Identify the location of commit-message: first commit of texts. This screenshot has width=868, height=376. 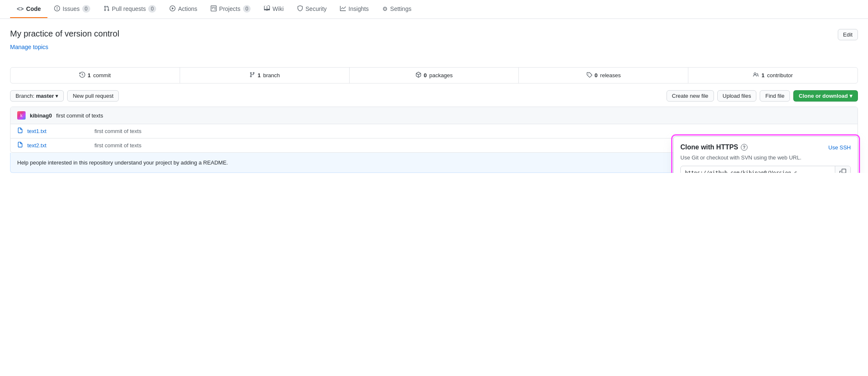
(80, 116).